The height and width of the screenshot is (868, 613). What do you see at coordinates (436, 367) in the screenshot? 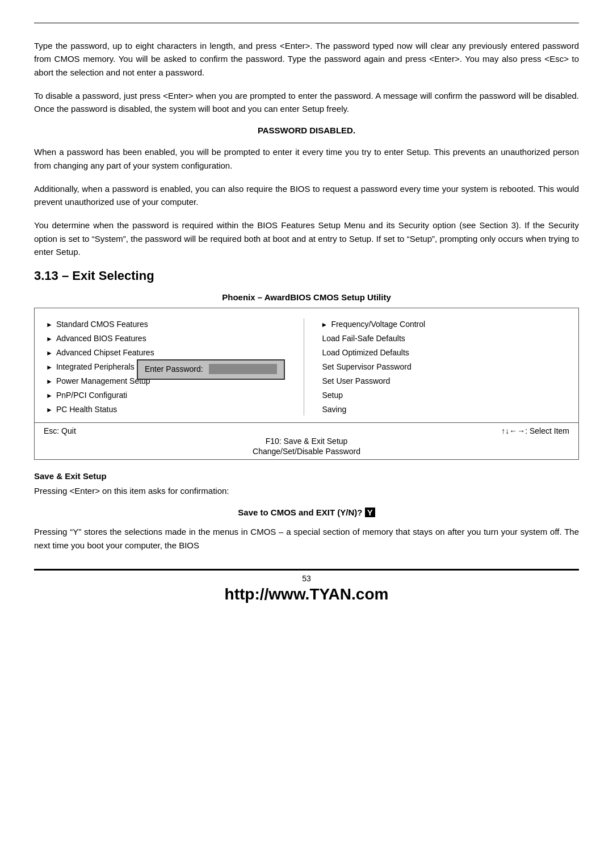
I see `bios-menu-right-col: ► Frequency/Voltage Control Load Fail-Sa…` at bounding box center [436, 367].